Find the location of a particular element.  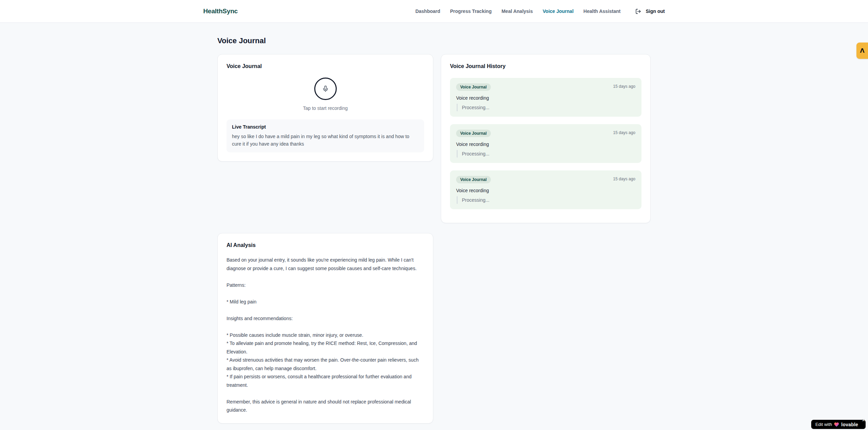

voice-recorder-card: Voice Journal Tap to start recording Liv… is located at coordinates (325, 108).